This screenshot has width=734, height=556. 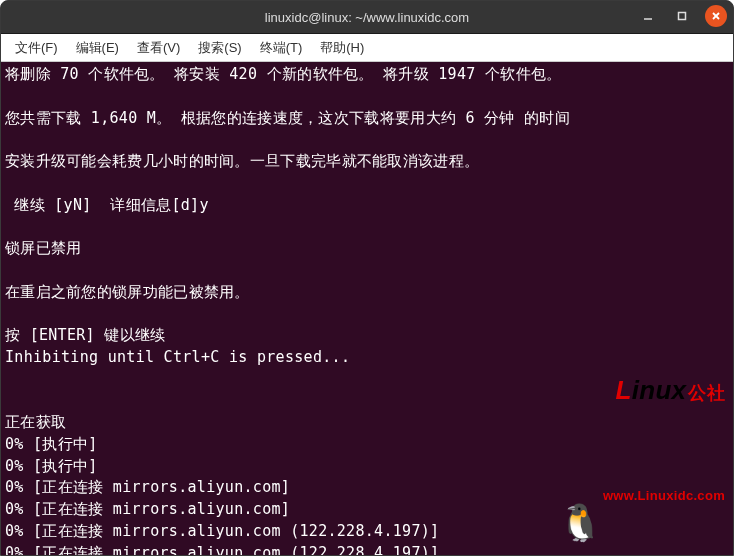 What do you see at coordinates (648, 16) in the screenshot?
I see `minimize-button` at bounding box center [648, 16].